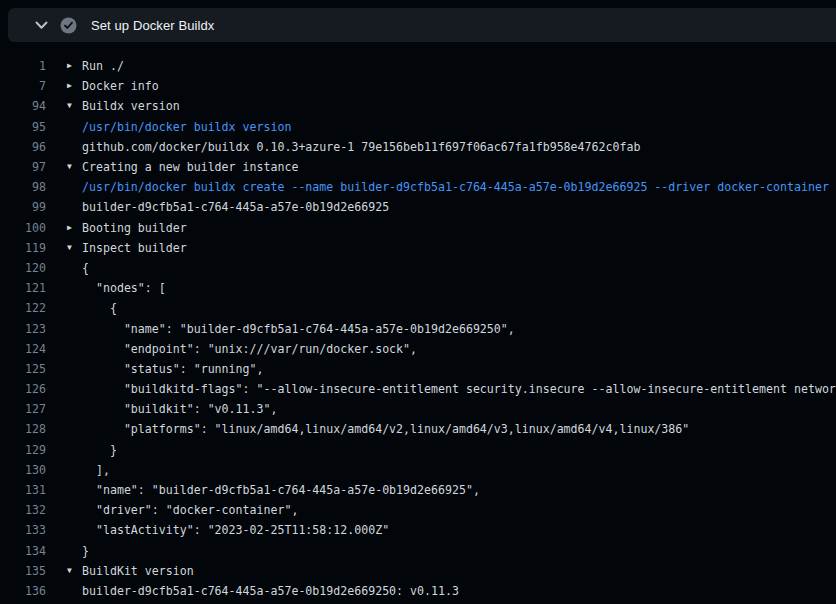 Image resolution: width=836 pixels, height=604 pixels. What do you see at coordinates (23, 147) in the screenshot?
I see `line-number: 96` at bounding box center [23, 147].